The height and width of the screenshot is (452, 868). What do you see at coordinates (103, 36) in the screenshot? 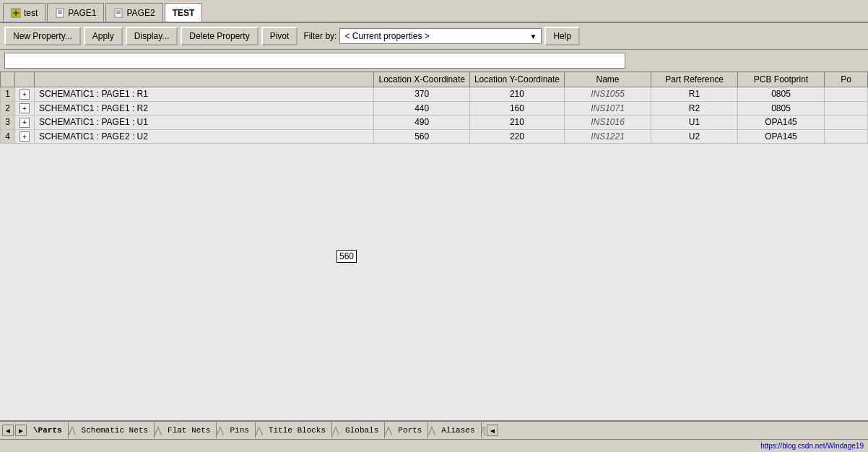
I see `apply-button: Apply` at bounding box center [103, 36].